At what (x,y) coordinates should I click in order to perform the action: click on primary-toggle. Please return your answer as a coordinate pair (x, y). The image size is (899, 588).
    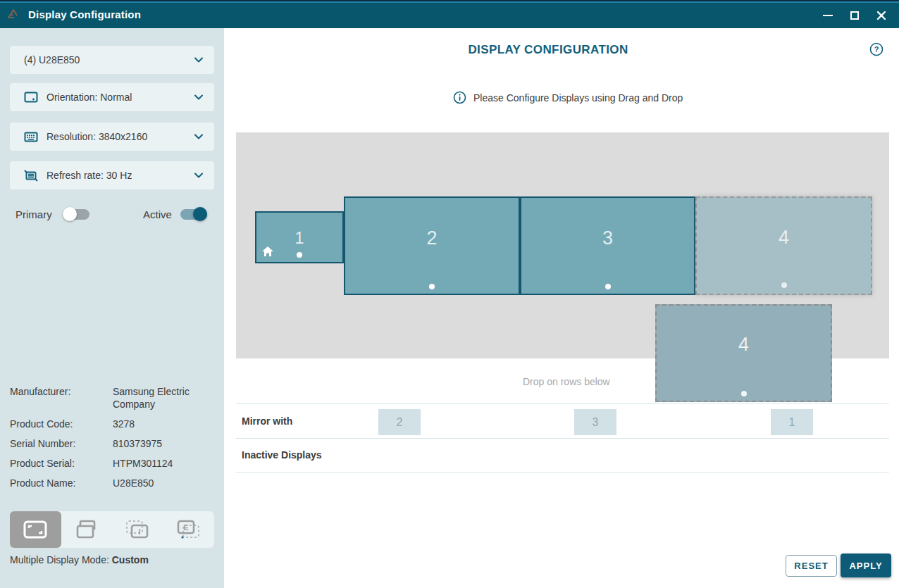
    Looking at the image, I should click on (76, 214).